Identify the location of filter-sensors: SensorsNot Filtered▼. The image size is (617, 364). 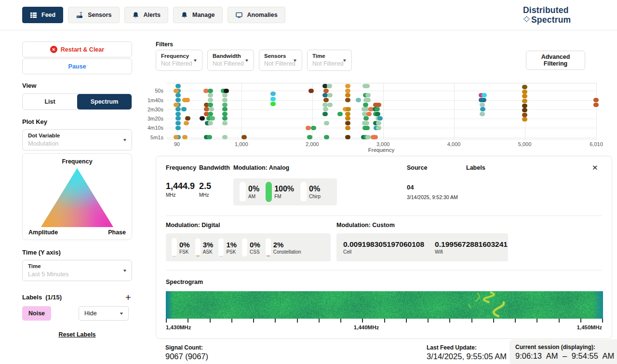
(281, 60).